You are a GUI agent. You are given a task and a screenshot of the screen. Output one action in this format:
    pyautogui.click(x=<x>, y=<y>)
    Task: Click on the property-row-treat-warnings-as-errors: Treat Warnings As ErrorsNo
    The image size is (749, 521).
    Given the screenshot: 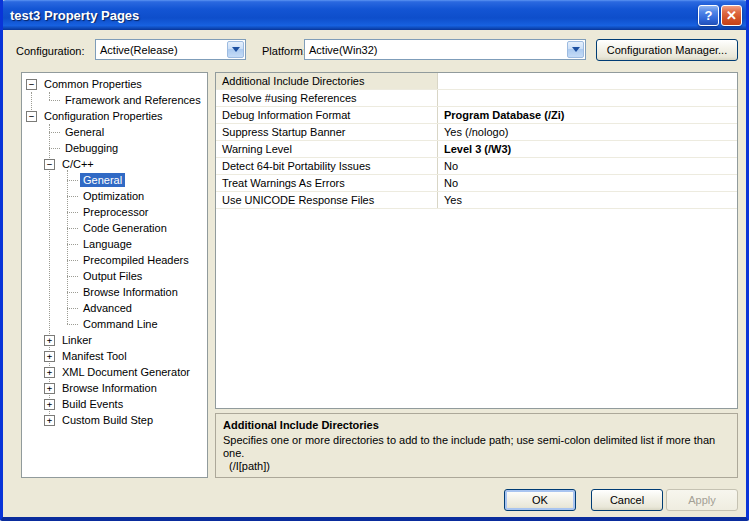 What is the action you would take?
    pyautogui.click(x=476, y=184)
    